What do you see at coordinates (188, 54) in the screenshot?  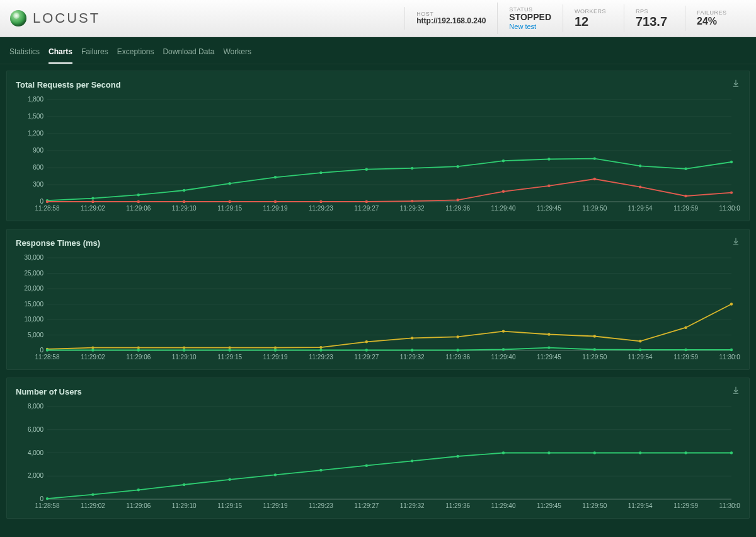 I see `tab-download-data: Download Data` at bounding box center [188, 54].